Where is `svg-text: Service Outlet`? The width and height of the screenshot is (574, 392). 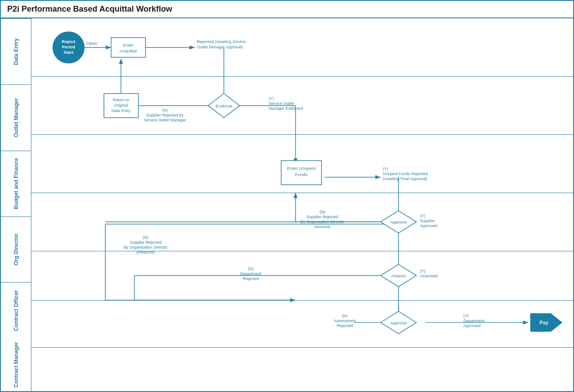 svg-text: Service Outlet is located at coordinates (282, 103).